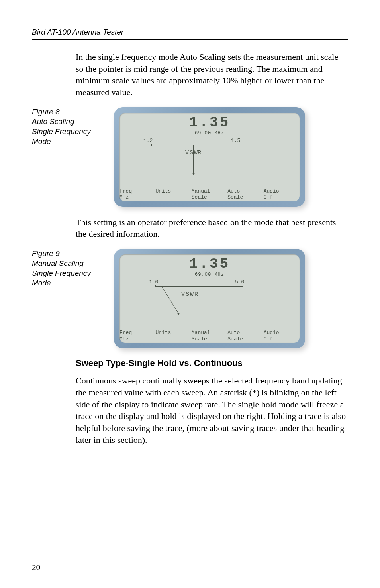  What do you see at coordinates (154, 282) in the screenshot?
I see `fig9-axis-min: 1.0` at bounding box center [154, 282].